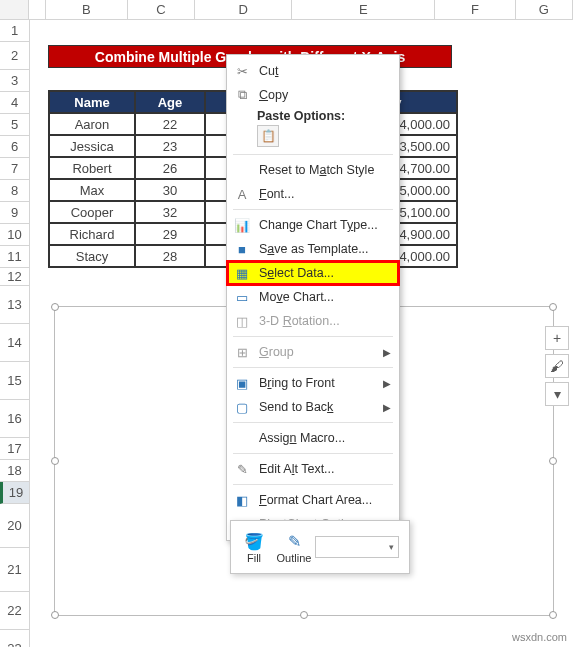  What do you see at coordinates (294, 558) in the screenshot?
I see `outline-label: Outline` at bounding box center [294, 558].